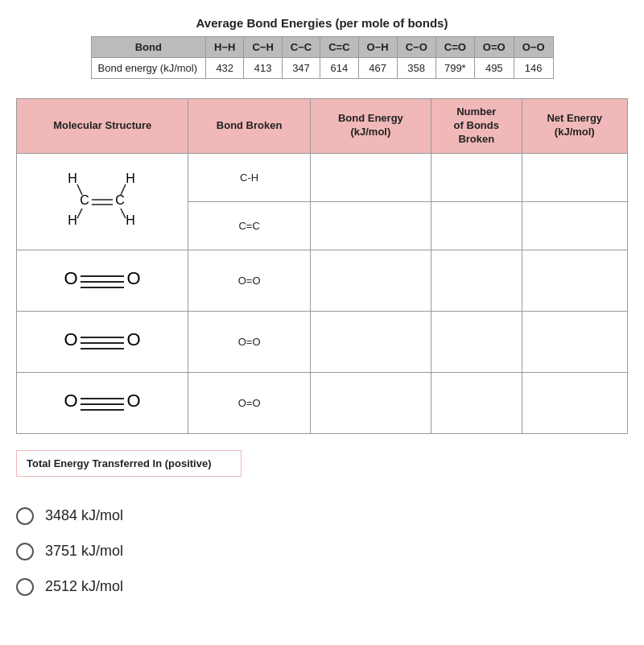 The image size is (644, 645). Describe the element at coordinates (322, 23) in the screenshot. I see `top-table-title: Average Bond Energies (per mole of bonds…` at that location.